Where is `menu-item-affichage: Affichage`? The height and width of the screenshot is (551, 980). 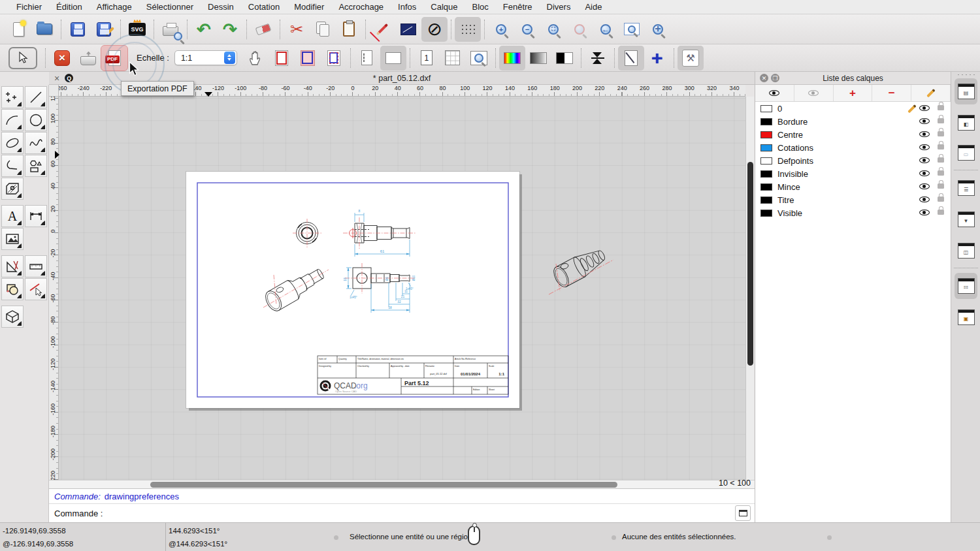
menu-item-affichage: Affichage is located at coordinates (114, 7).